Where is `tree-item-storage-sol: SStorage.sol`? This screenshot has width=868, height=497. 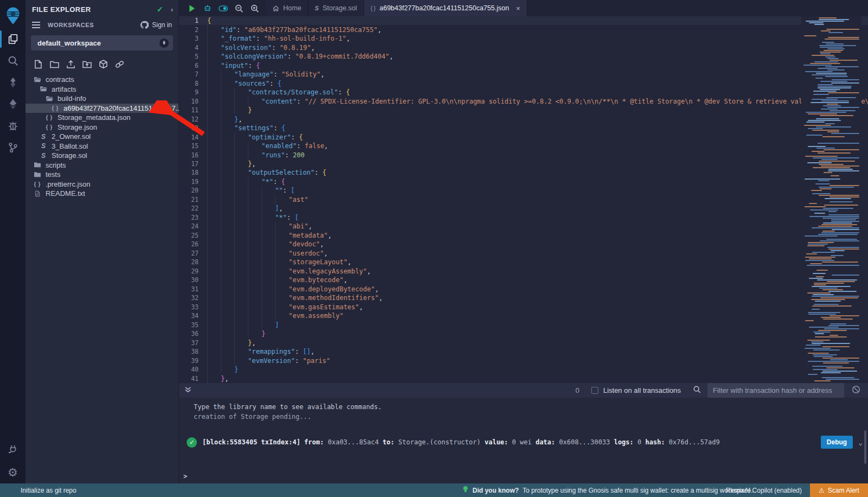
tree-item-storage-sol: SStorage.sol is located at coordinates (102, 156).